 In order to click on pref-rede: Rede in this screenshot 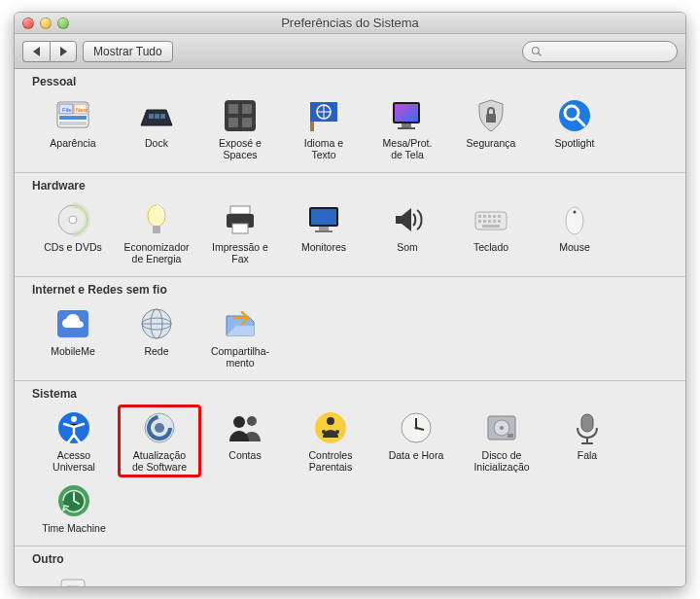, I will do `click(157, 336)`.